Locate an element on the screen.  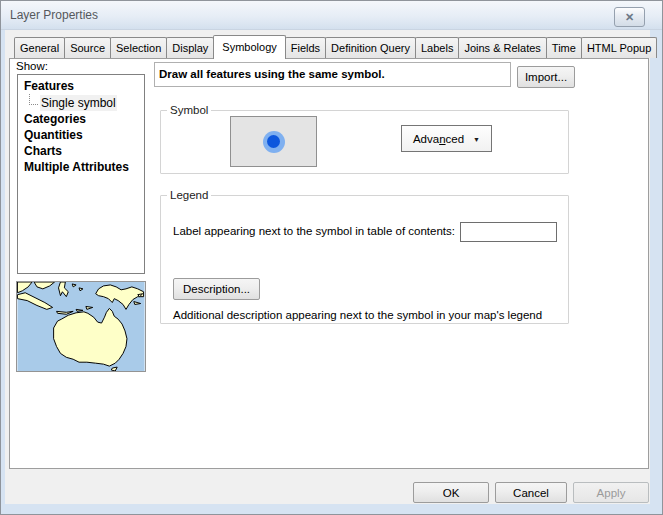
ok-button: OK is located at coordinates (451, 492).